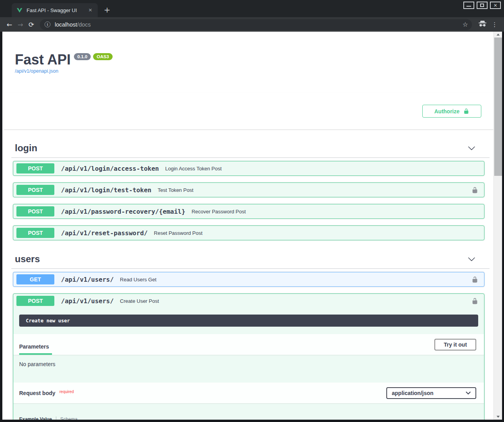 This screenshot has width=504, height=422. Describe the element at coordinates (249, 71) in the screenshot. I see `openapi-spec-link: /api/v1/openapi.json` at that location.